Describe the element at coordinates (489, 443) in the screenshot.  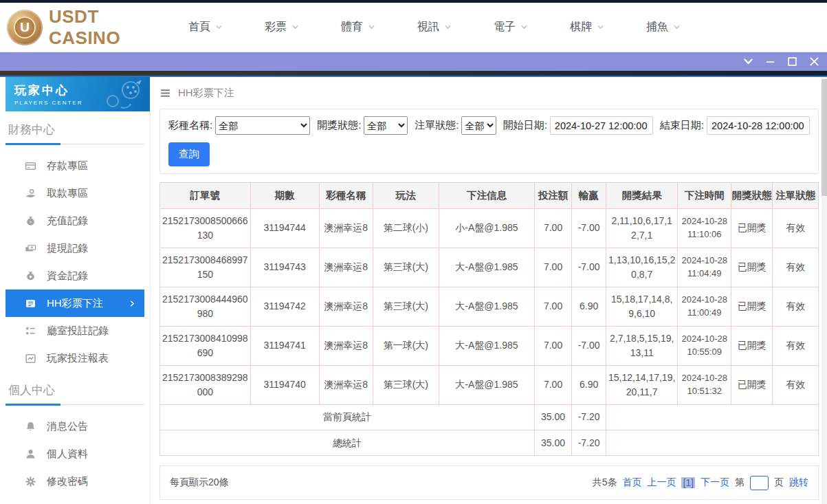
I see `summary-row: 總統計35.00-7.20` at that location.